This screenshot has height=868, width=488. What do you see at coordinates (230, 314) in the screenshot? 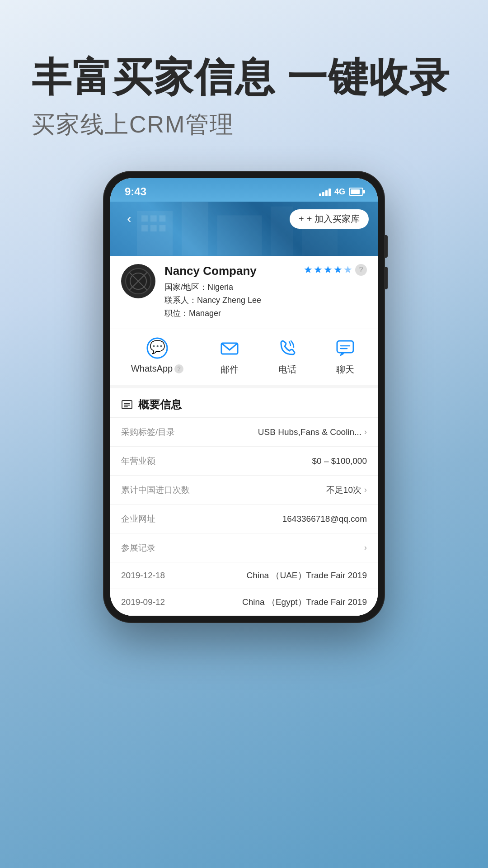
I see `company-position: 职位：Manager` at bounding box center [230, 314].